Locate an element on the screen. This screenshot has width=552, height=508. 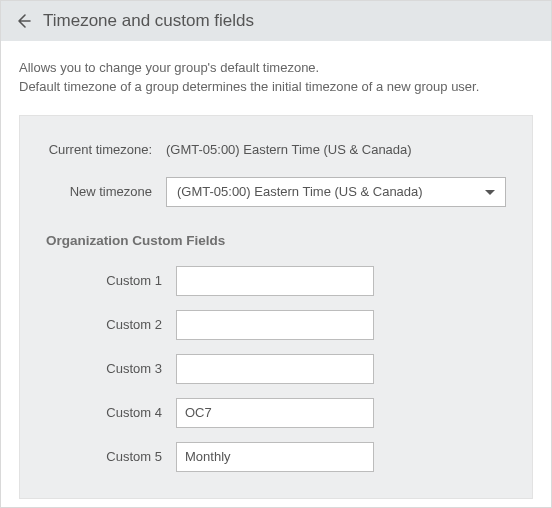
custom-field-row: Custom 3 is located at coordinates (276, 369).